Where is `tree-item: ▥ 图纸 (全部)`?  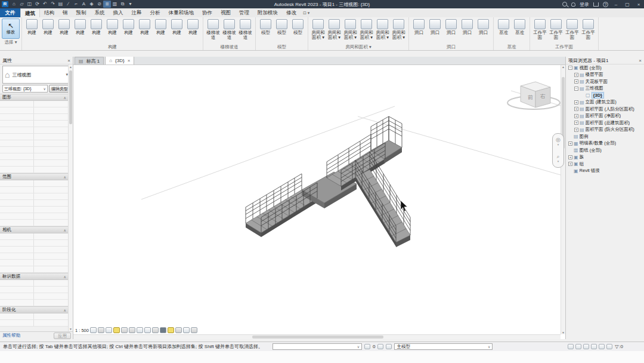 tree-item: ▥ 图纸 (全部) is located at coordinates (605, 150).